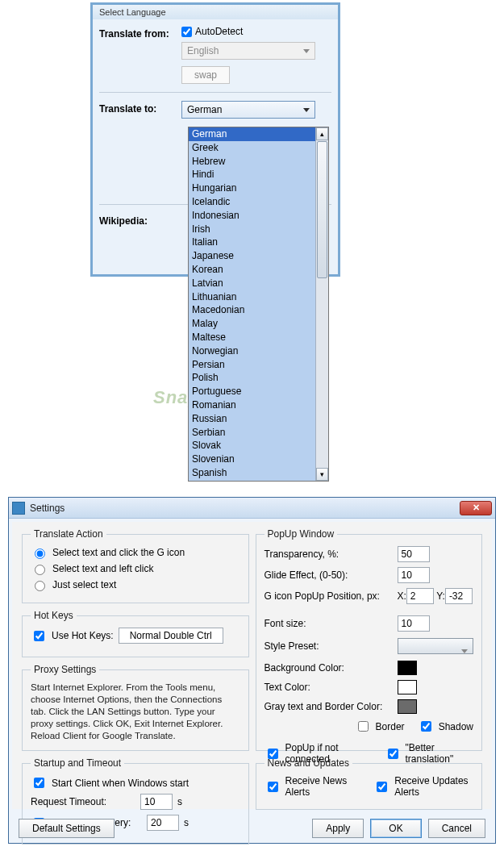  What do you see at coordinates (39, 636) in the screenshot?
I see `use-hotkeys-checkbox` at bounding box center [39, 636].